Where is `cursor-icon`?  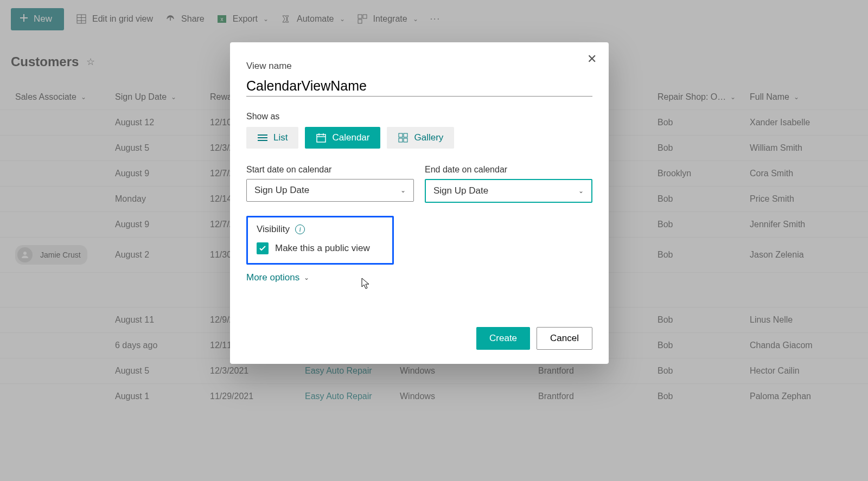 cursor-icon is located at coordinates (366, 285).